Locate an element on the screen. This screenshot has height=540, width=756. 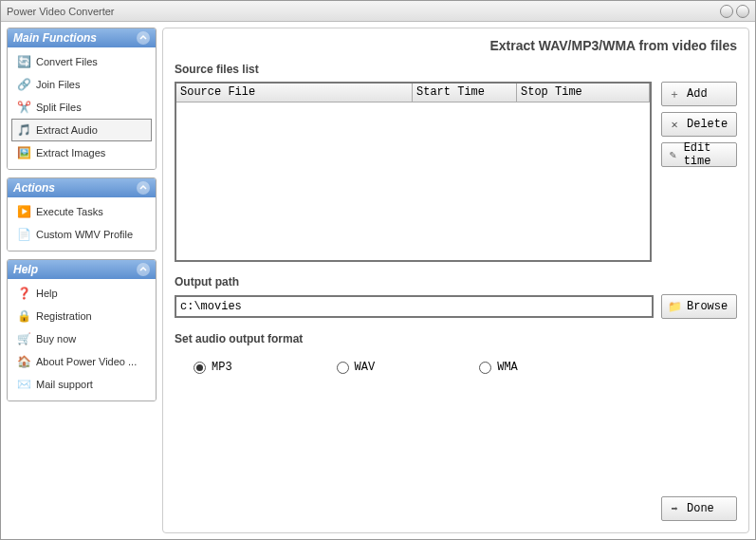
radio-mp3: MP3 is located at coordinates (212, 367).